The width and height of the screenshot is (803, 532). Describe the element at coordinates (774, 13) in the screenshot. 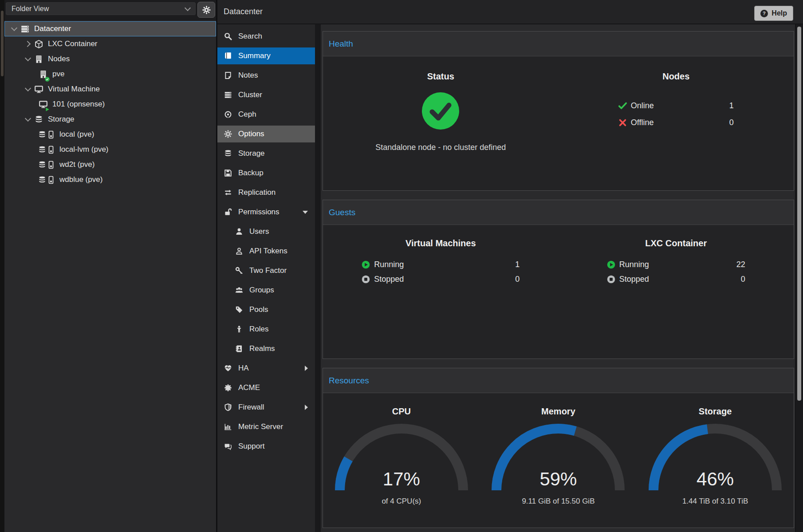

I see `help-button: Help` at that location.